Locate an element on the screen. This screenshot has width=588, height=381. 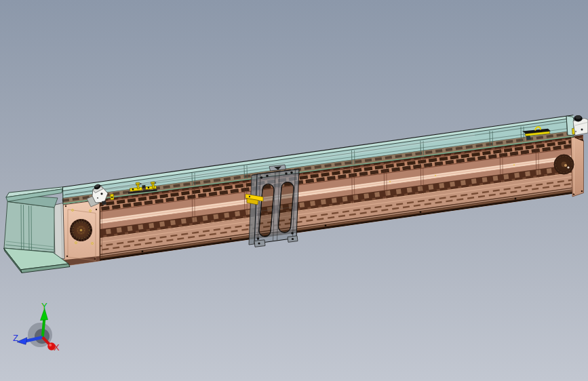
svg-text: Z is located at coordinates (16, 338).